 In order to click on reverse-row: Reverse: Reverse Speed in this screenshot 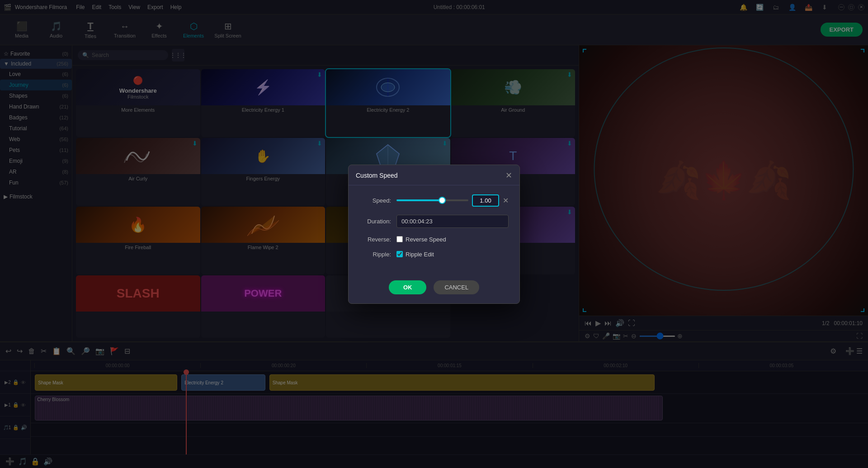, I will do `click(434, 240)`.